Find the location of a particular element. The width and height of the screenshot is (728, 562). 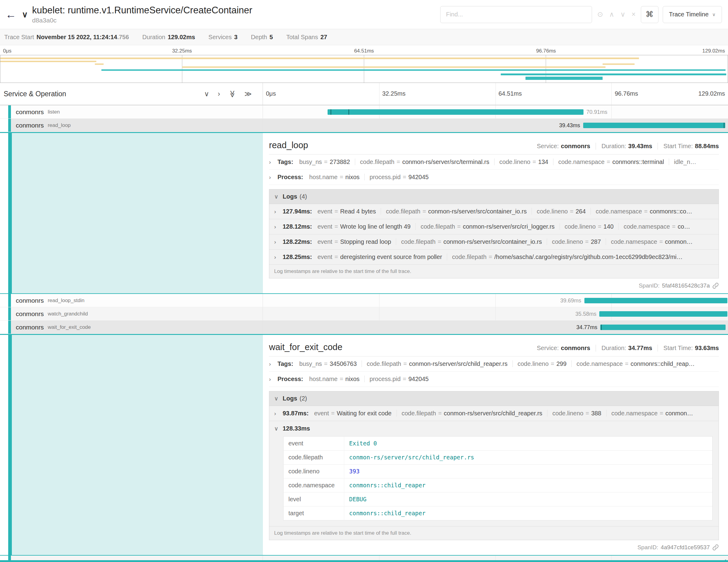

keyboard-shortcuts-button: ⌘ is located at coordinates (650, 15).